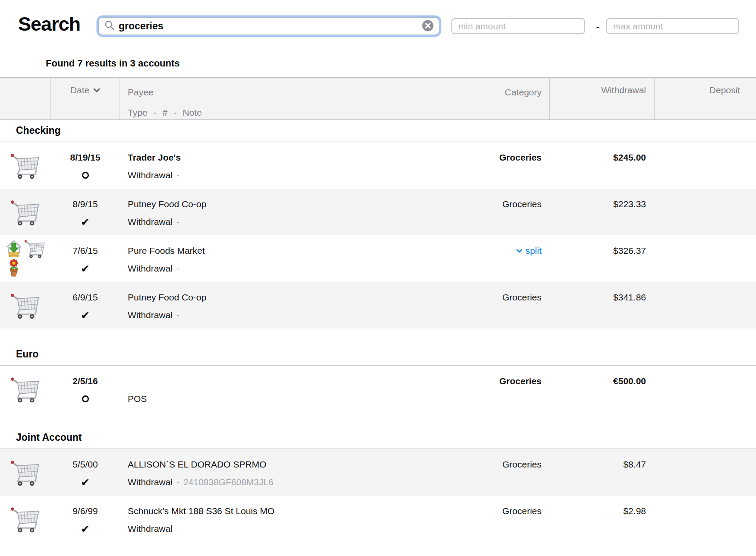  What do you see at coordinates (428, 26) in the screenshot?
I see `clear-search-button` at bounding box center [428, 26].